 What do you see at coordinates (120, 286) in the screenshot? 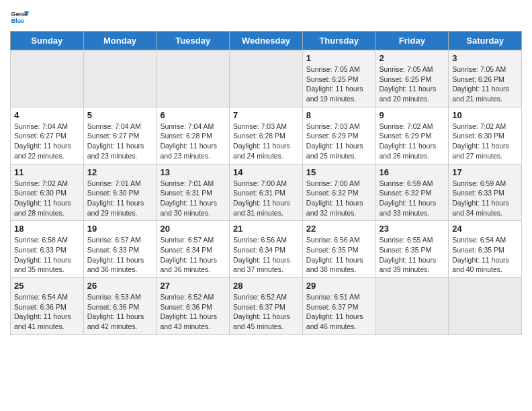
I see `day-number: 26` at bounding box center [120, 286].